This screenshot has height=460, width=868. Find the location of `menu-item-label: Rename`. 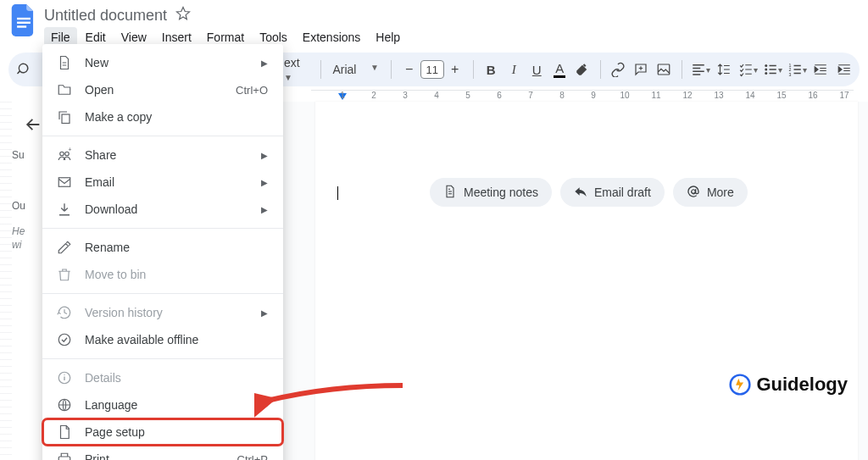

menu-item-label: Rename is located at coordinates (176, 247).